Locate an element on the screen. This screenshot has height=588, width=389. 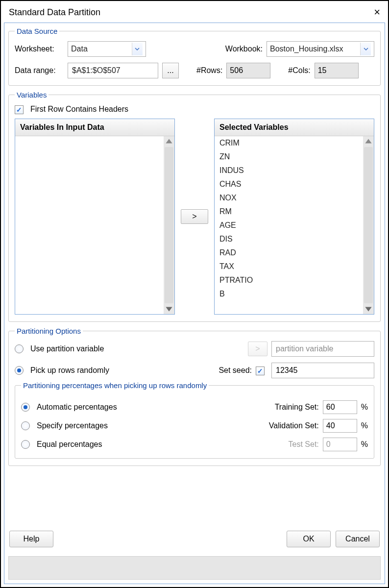
partition-variable-placeholder: partition variable is located at coordinates (305, 349).